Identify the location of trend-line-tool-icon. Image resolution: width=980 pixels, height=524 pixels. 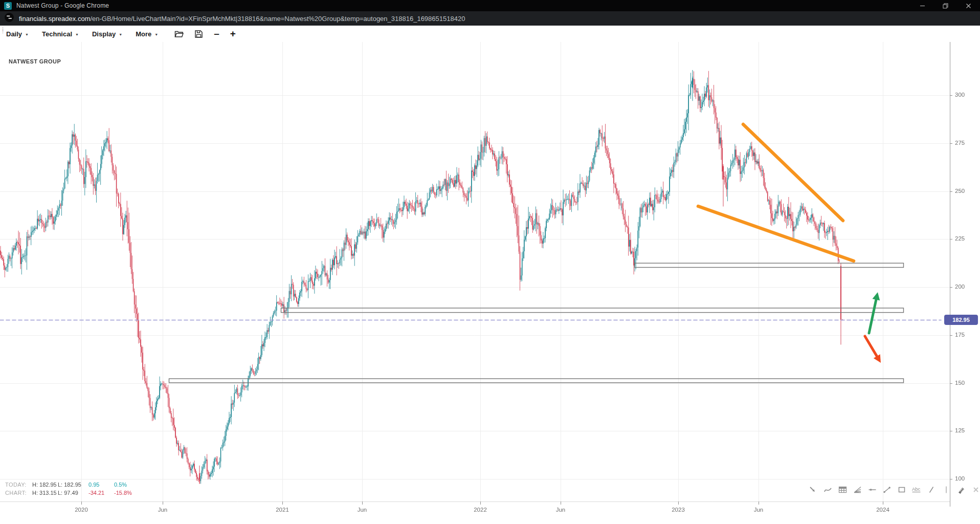
(887, 490).